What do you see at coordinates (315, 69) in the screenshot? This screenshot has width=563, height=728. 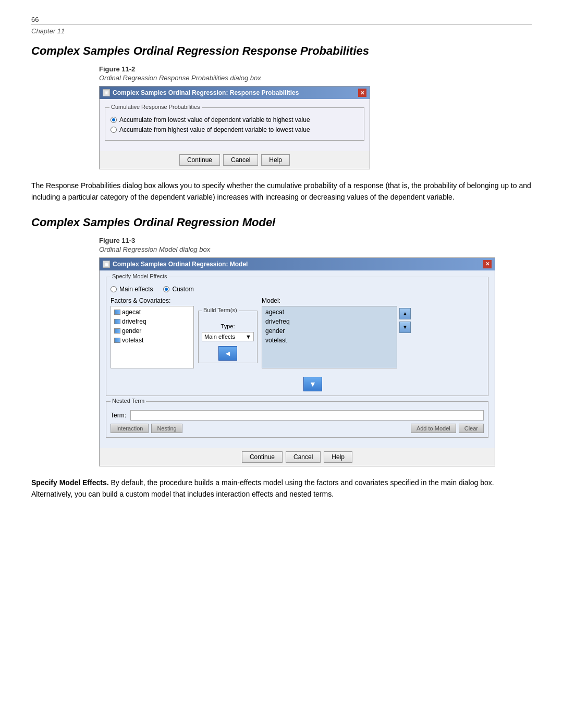 I see `figure1-label: Figure 11-2` at bounding box center [315, 69].